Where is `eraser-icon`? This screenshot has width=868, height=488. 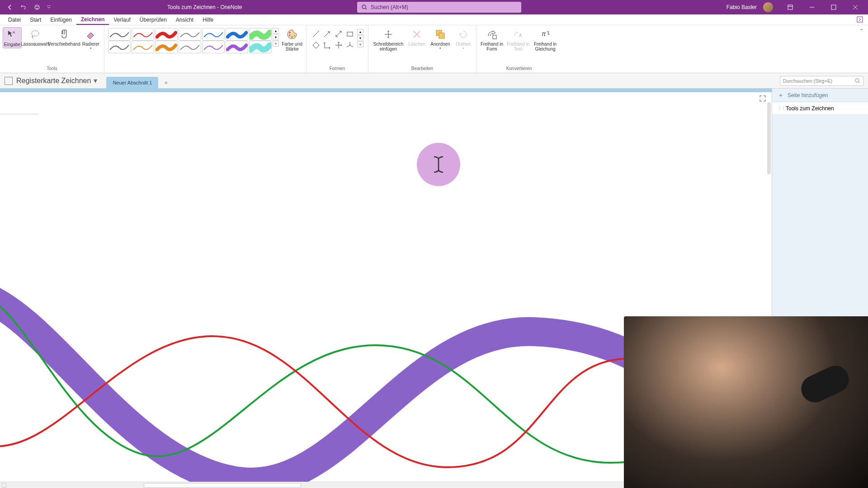 eraser-icon is located at coordinates (91, 34).